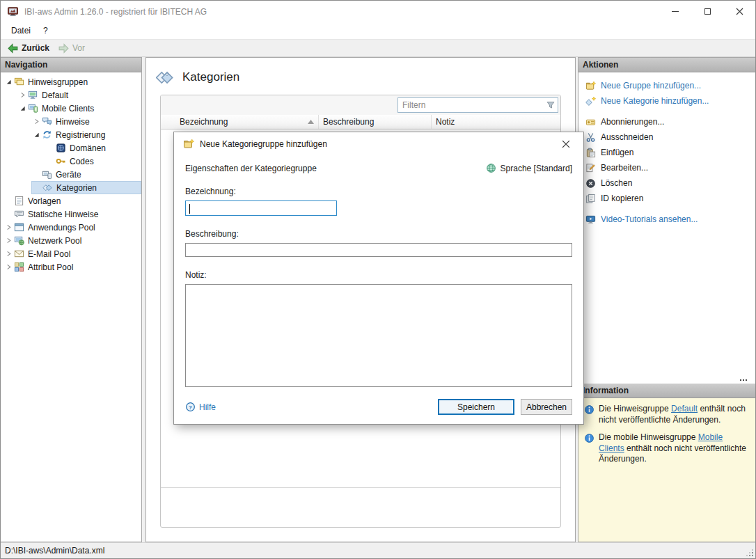  What do you see at coordinates (71, 82) in the screenshot?
I see `tree-item-hinweisgruppen: Hinweisgruppen` at bounding box center [71, 82].